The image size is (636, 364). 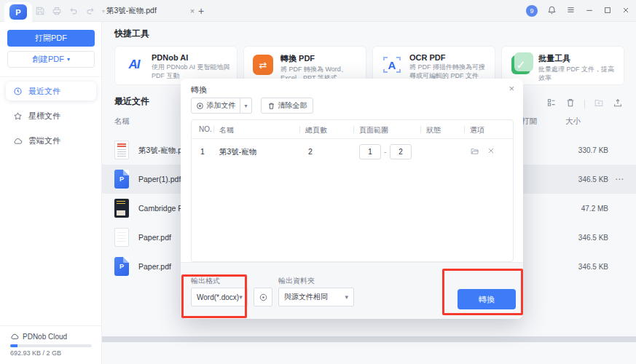 What do you see at coordinates (132, 102) in the screenshot?
I see `recent-files-heading: 最近文件` at bounding box center [132, 102].